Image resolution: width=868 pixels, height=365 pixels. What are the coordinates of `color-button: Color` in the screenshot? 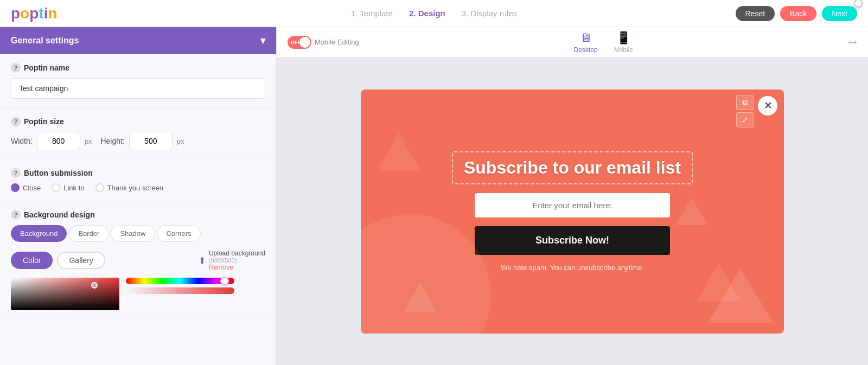 It's located at (31, 260).